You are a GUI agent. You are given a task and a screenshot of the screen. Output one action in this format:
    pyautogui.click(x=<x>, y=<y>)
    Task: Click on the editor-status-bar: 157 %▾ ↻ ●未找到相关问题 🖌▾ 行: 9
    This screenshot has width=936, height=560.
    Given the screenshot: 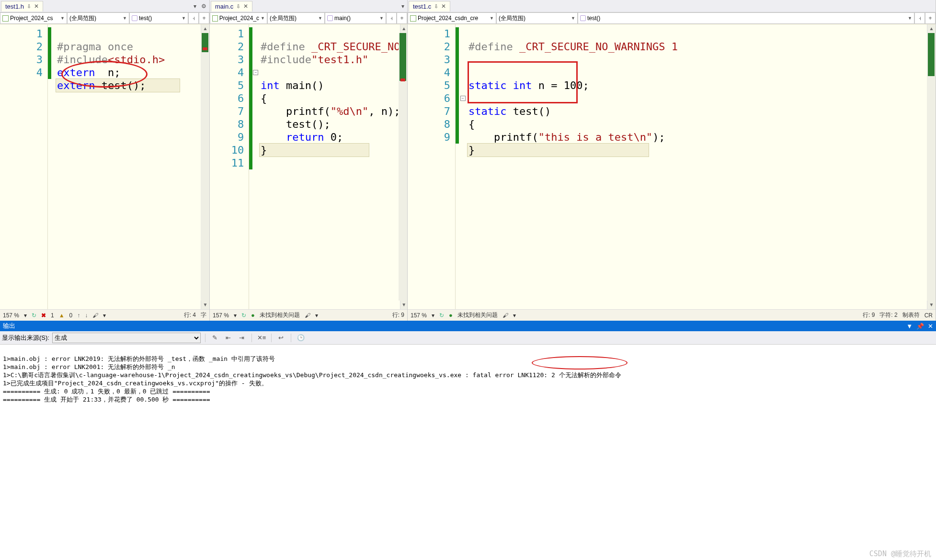 What is the action you would take?
    pyautogui.click(x=308, y=315)
    